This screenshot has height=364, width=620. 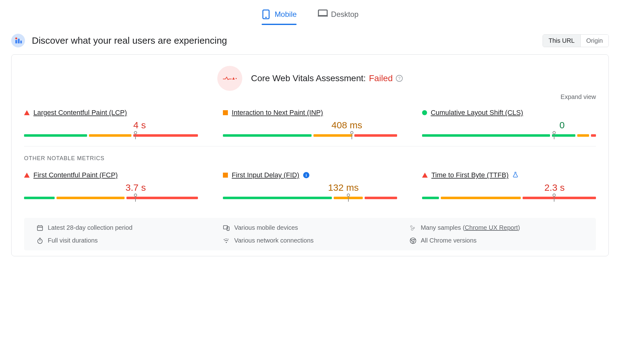 What do you see at coordinates (310, 41) in the screenshot?
I see `section-header: Discover what your real users are experi…` at bounding box center [310, 41].